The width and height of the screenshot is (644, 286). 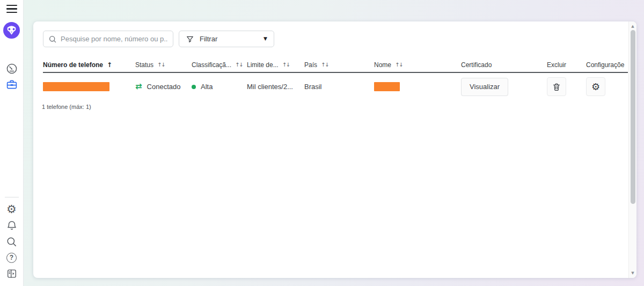 What do you see at coordinates (108, 39) in the screenshot?
I see `search-box` at bounding box center [108, 39].